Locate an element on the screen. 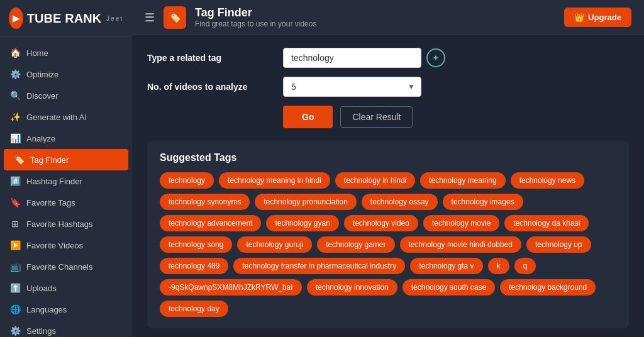  videos-row: No. of videos to analyze 5 10 15 20 ▼ is located at coordinates (388, 87).